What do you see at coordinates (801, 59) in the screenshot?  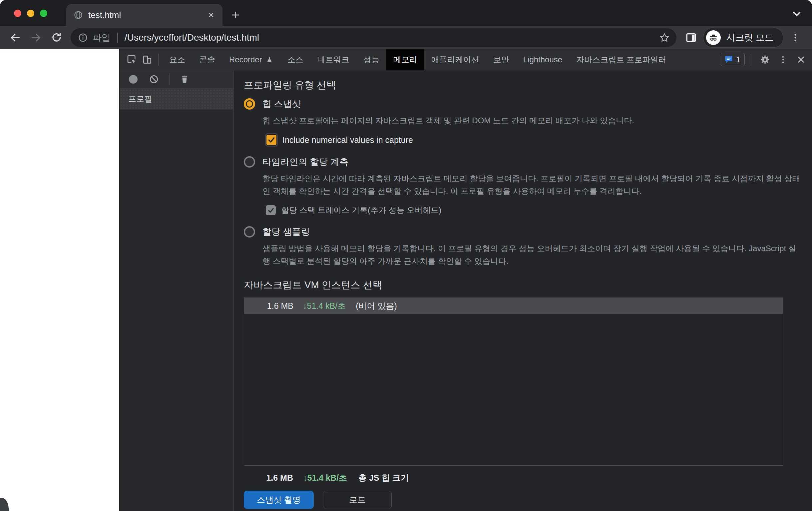 I see `devtools-close-icon` at bounding box center [801, 59].